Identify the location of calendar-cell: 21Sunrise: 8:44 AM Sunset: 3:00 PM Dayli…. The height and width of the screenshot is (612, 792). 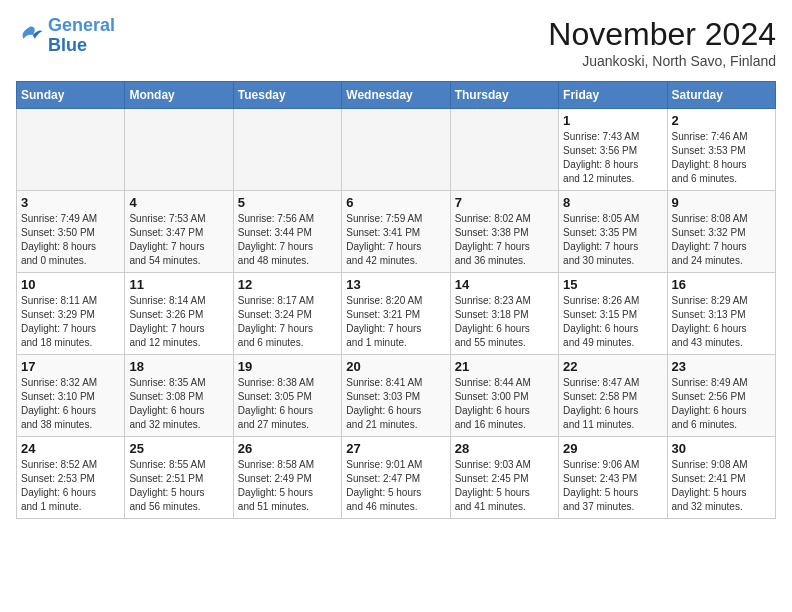
(504, 396).